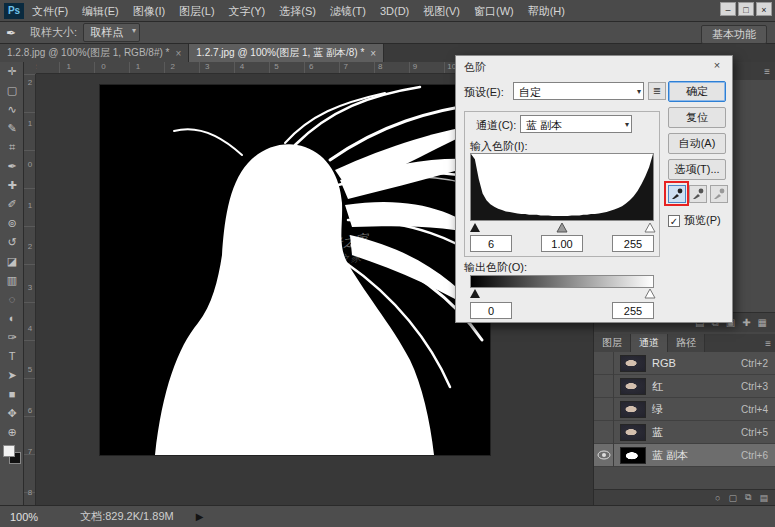 The width and height of the screenshot is (775, 527). Describe the element at coordinates (633, 244) in the screenshot. I see `input-white-field` at that location.